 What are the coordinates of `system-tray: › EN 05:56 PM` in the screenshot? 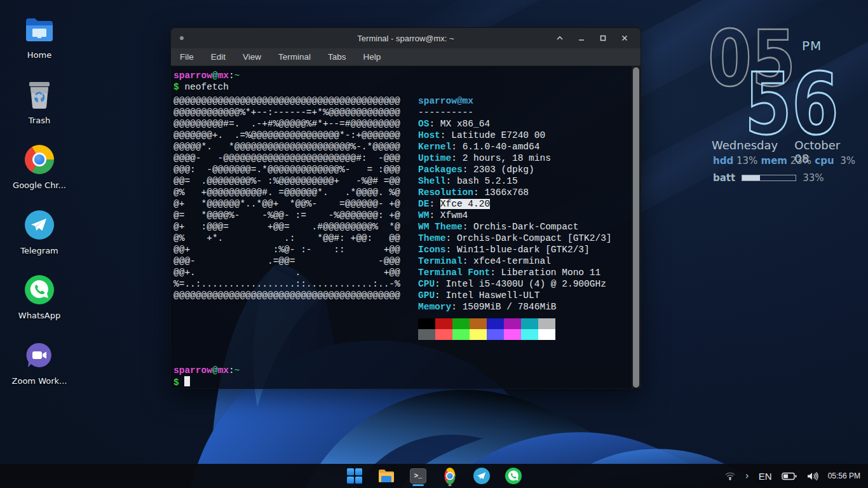 It's located at (794, 476).